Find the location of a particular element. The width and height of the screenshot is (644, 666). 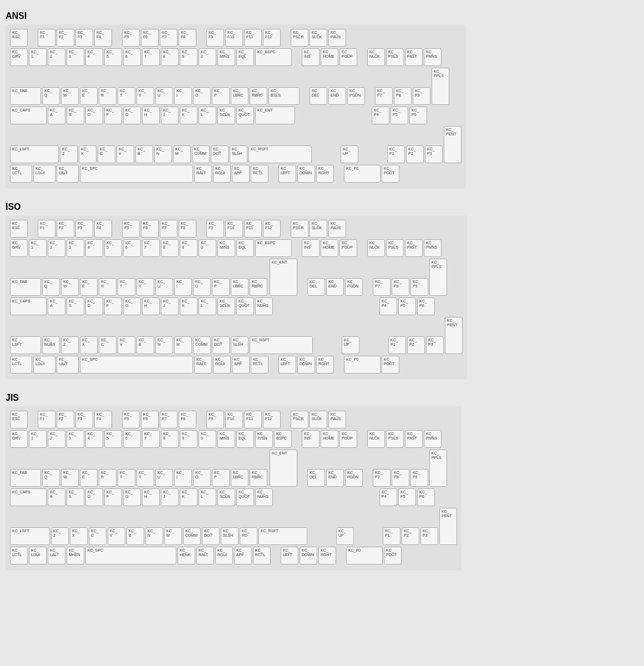

jis-key-comm: KC_COMM is located at coordinates (192, 536).